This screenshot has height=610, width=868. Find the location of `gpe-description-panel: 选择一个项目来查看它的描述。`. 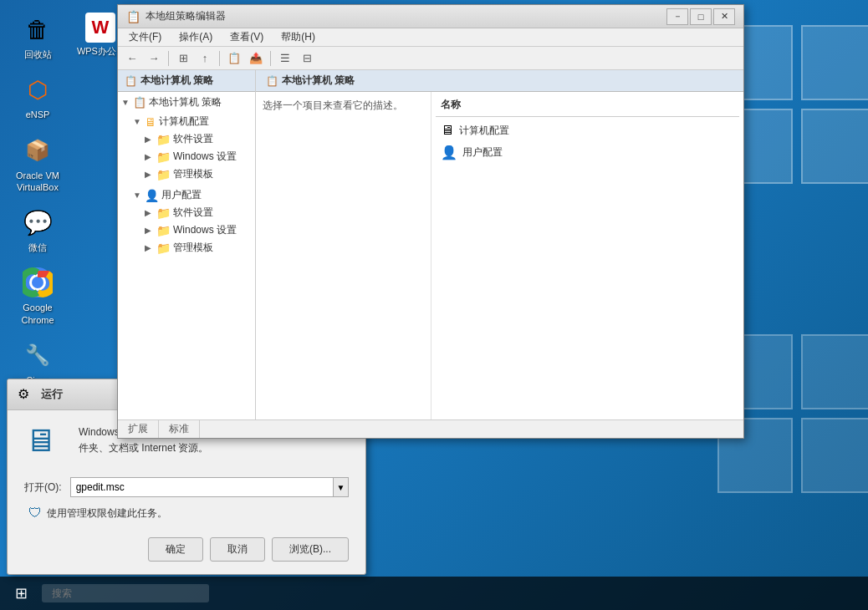

gpe-description-panel: 选择一个项目来查看它的描述。 is located at coordinates (344, 256).